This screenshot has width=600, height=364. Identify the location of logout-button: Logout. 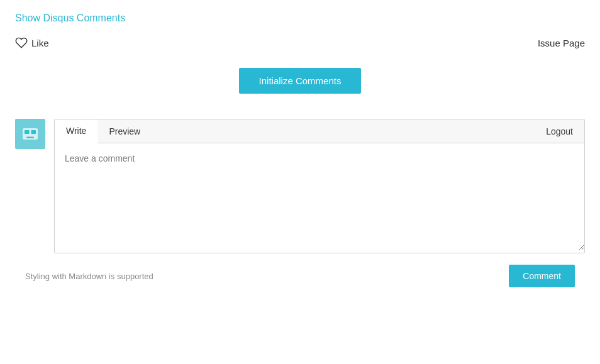
(560, 131).